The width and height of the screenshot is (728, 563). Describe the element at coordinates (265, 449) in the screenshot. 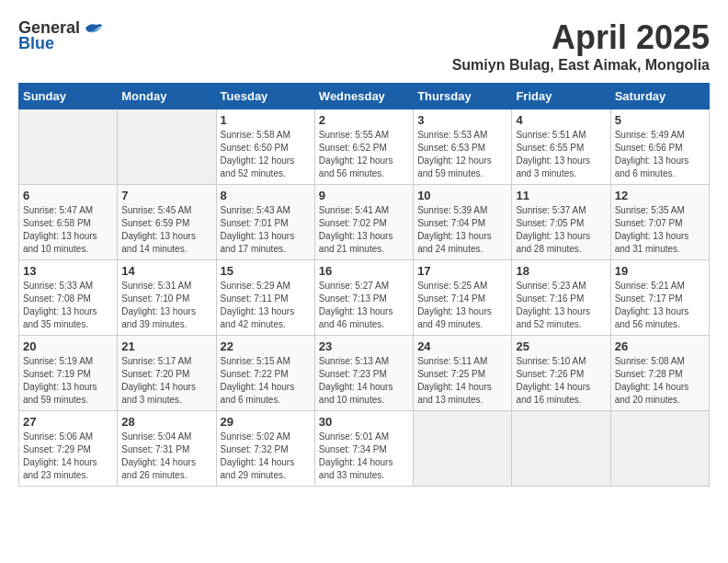

I see `calendar-cell: 29Sunrise: 5:02 AMSunset: 7:32 PMDayligh…` at that location.